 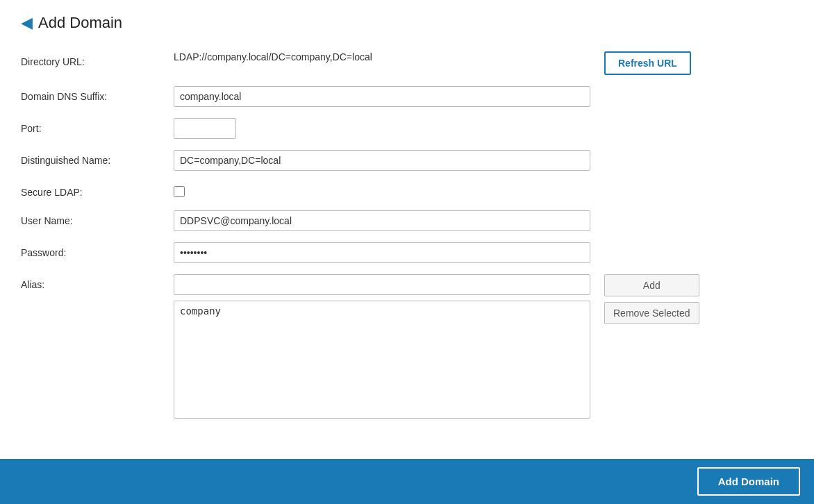 What do you see at coordinates (651, 313) in the screenshot?
I see `remove-selected-button: Remove Selected` at bounding box center [651, 313].